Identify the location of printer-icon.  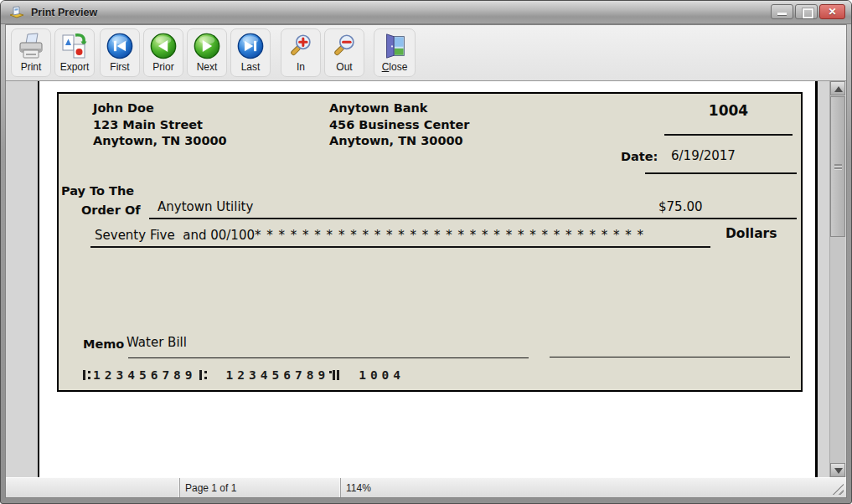
(31, 46).